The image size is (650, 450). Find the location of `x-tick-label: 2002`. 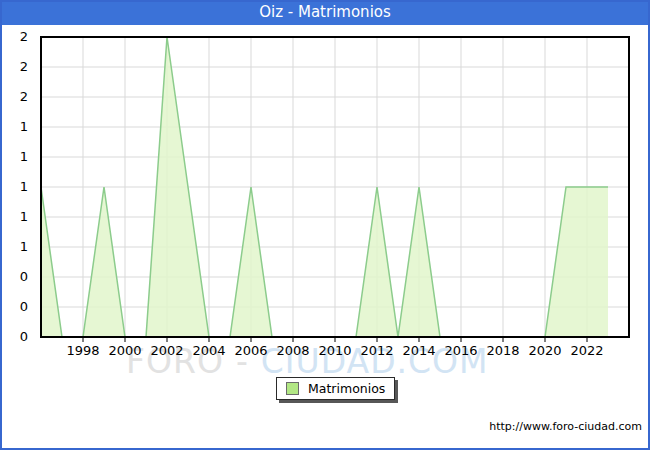

x-tick-label: 2002 is located at coordinates (166, 350).